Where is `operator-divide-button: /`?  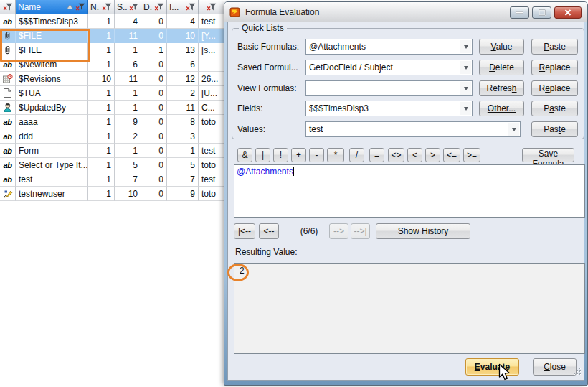
operator-divide-button: / is located at coordinates (357, 155).